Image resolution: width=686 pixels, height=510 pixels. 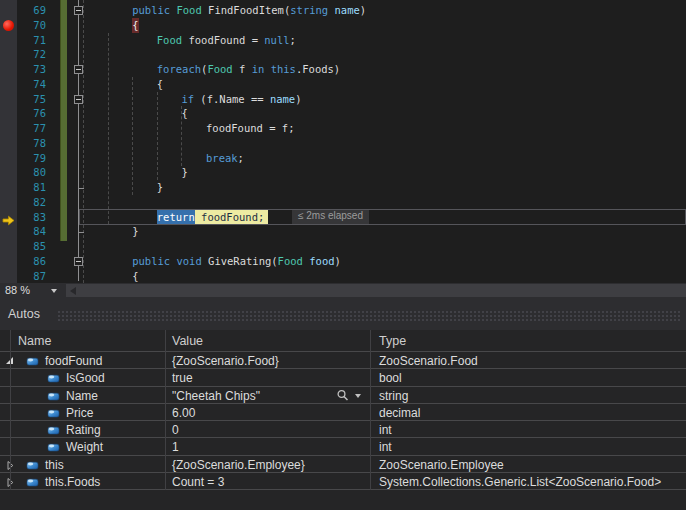 I want to click on code-line: 69public Food FindFoodItem(string name), so click(x=343, y=10).